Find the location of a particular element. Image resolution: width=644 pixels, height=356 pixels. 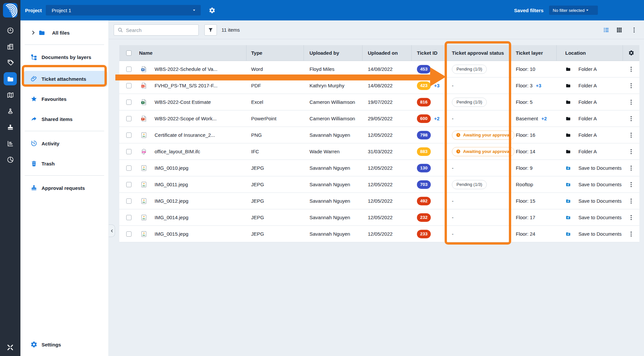

column-header-ticket-layer: Ticket layer is located at coordinates (529, 53).